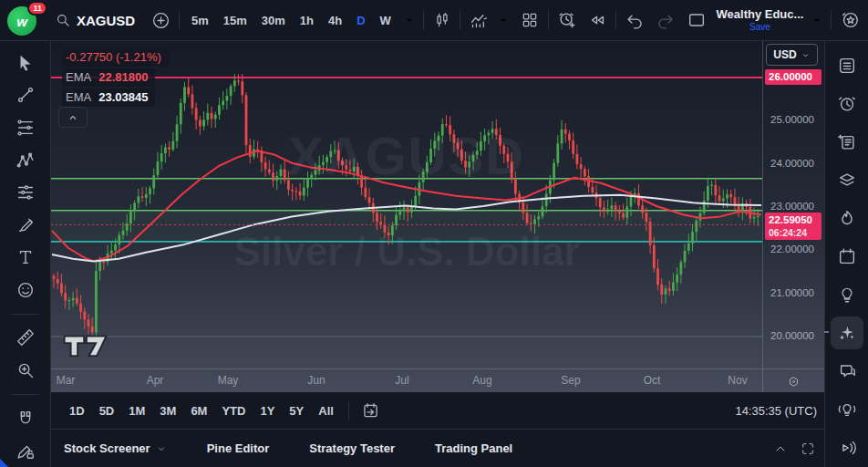  What do you see at coordinates (26, 128) in the screenshot?
I see `fib-lines-tool` at bounding box center [26, 128].